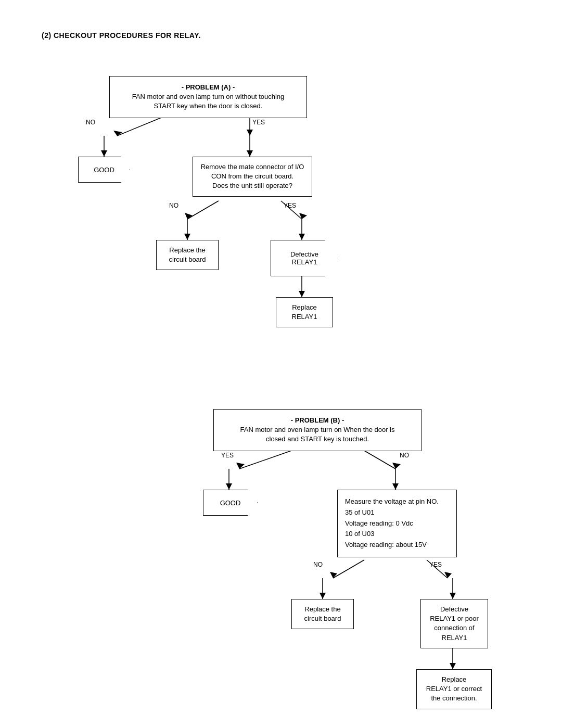  What do you see at coordinates (230, 503) in the screenshot?
I see `good-shape-b: GOOD` at bounding box center [230, 503].